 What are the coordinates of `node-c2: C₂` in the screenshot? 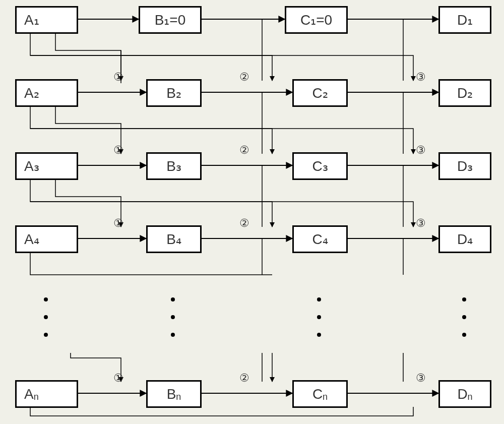 It's located at (320, 93).